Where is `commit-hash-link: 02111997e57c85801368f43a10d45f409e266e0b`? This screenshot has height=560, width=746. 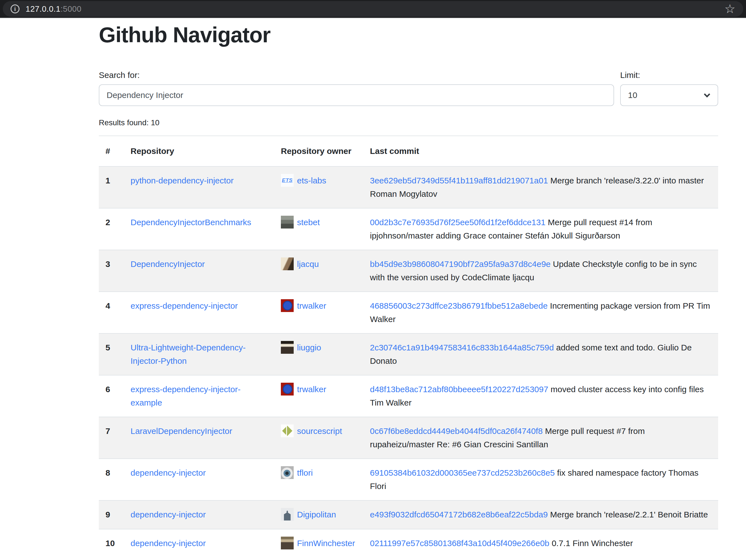
commit-hash-link: 02111997e57c85801368f43a10d45f409e266e0b is located at coordinates (460, 543).